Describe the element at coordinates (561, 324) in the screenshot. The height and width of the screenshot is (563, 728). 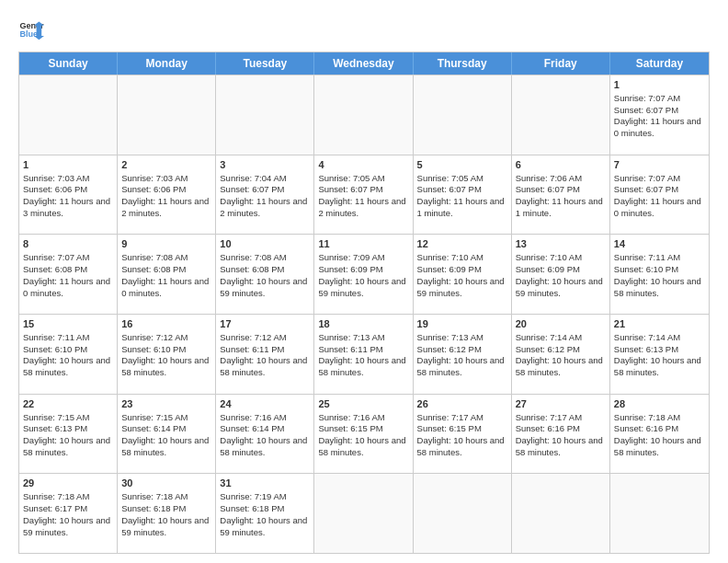
I see `day-number: 20` at that location.